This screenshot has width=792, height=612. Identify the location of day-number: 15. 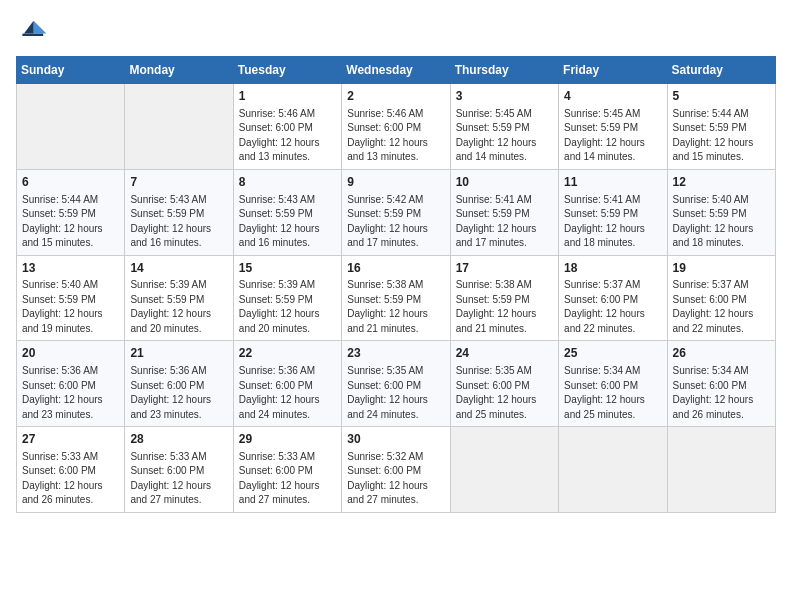
(288, 268).